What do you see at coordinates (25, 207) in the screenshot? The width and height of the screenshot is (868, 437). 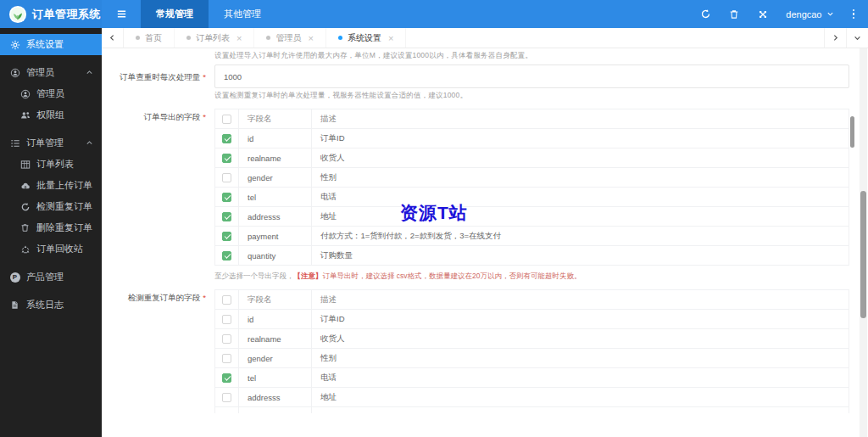 I see `refresh-c-icon` at bounding box center [25, 207].